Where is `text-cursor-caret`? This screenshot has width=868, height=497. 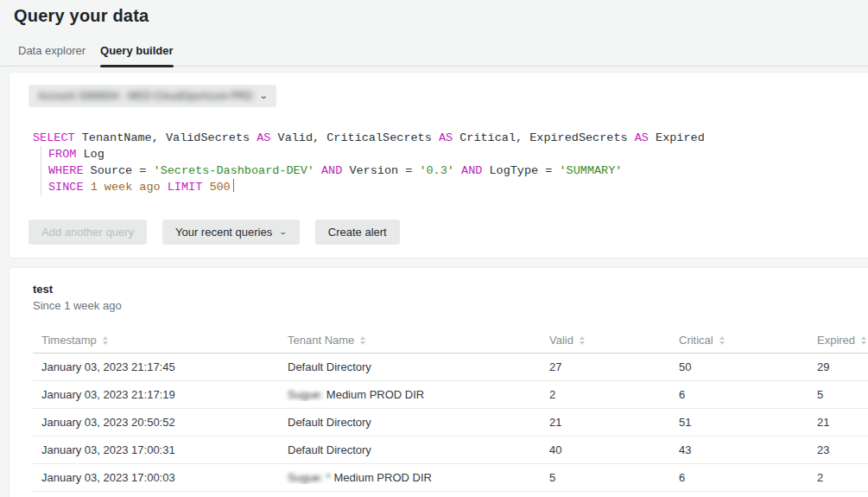 text-cursor-caret is located at coordinates (233, 185).